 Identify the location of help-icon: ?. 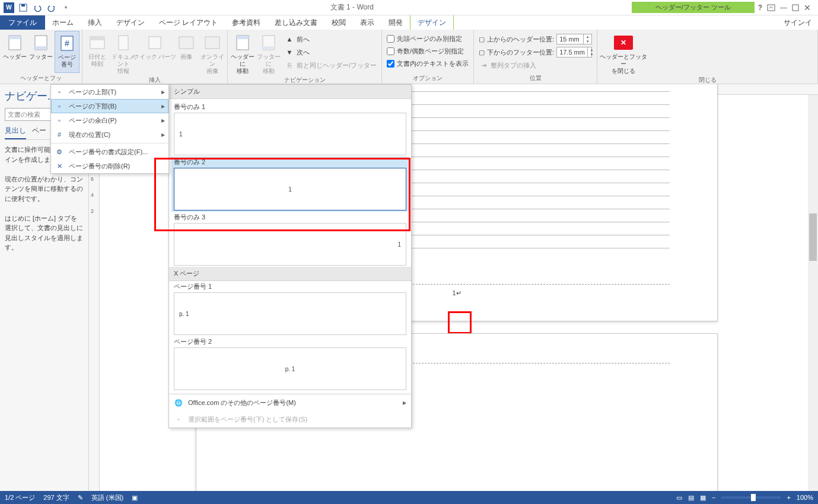
(760, 8).